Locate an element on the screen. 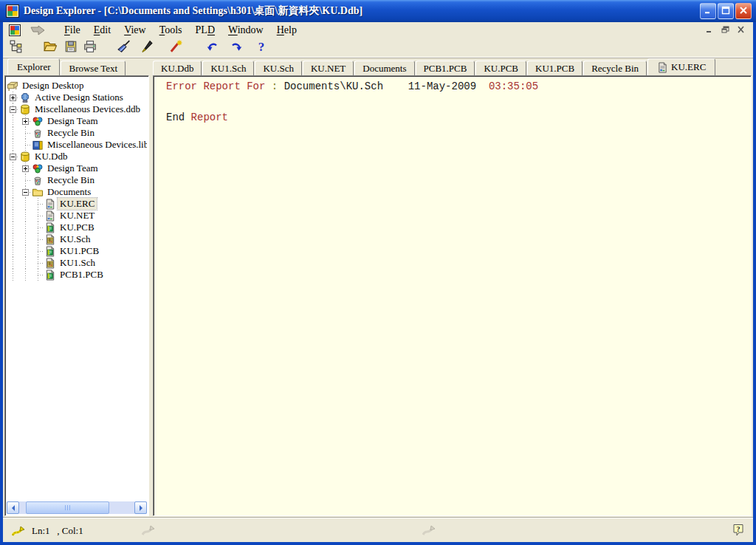  help-icon: ? is located at coordinates (261, 48).